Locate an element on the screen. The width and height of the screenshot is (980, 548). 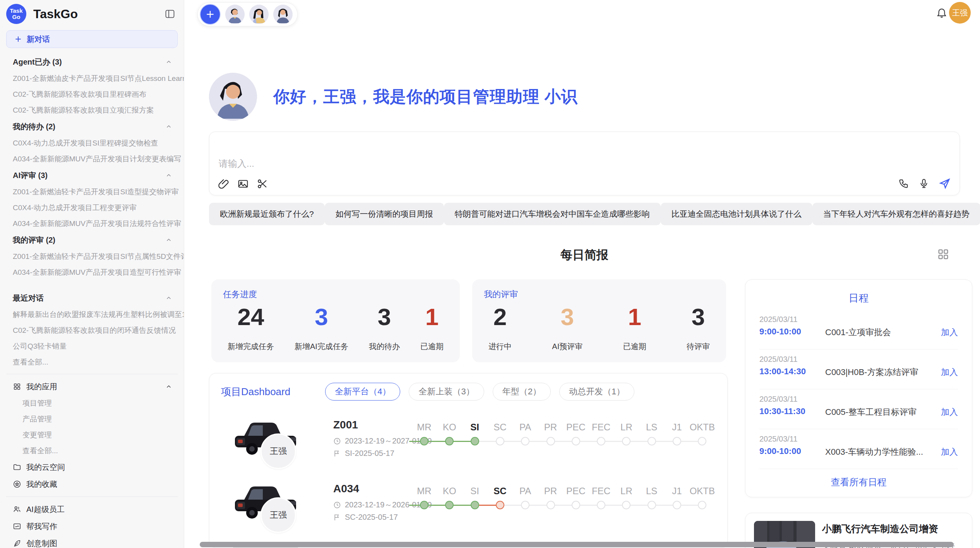
sidebar-section: AI评审 (3) Z001-全新燃油轻卡产品开发项目SI造型提交物评审C0X4-… is located at coordinates (92, 199).